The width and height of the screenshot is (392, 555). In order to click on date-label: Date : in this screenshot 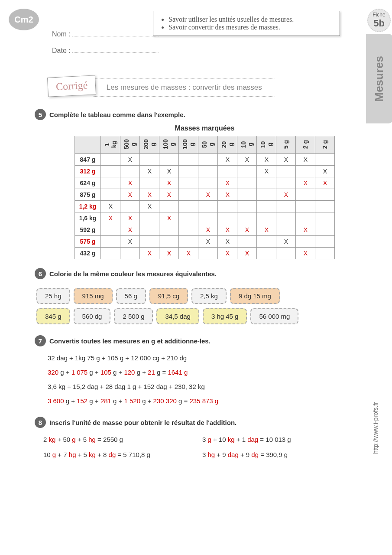, I will do `click(62, 50)`.